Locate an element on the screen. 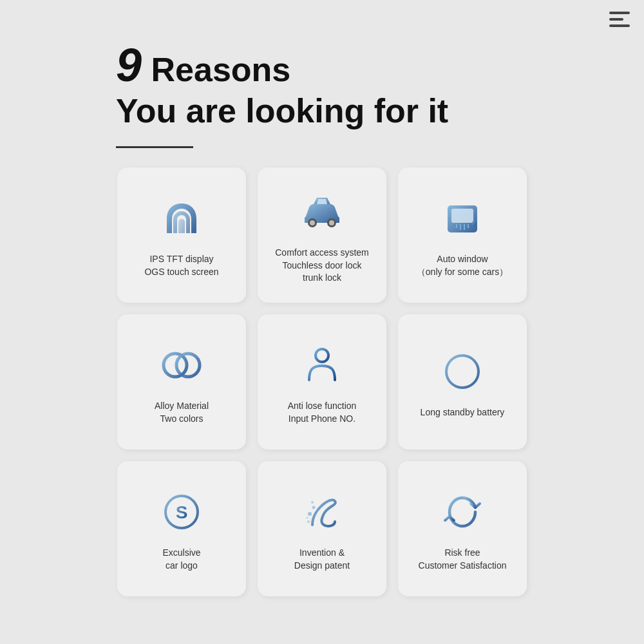 Image resolution: width=644 pixels, height=644 pixels. card-invention: Invention &Design patent is located at coordinates (322, 529).